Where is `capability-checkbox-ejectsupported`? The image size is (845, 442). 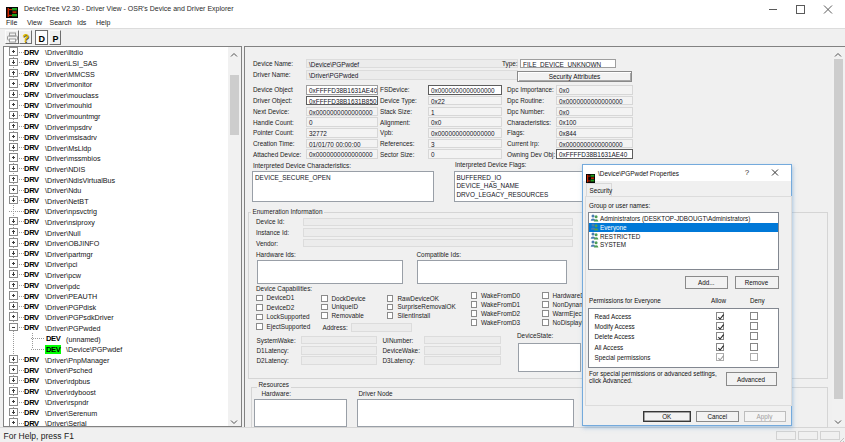
capability-checkbox-ejectsupported is located at coordinates (260, 326).